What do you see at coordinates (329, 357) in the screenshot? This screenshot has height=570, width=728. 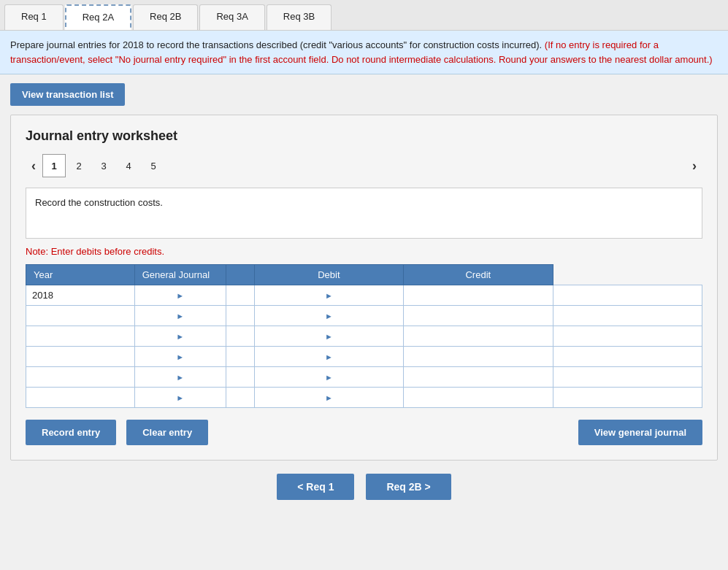 I see `arrow-right-3: ►` at bounding box center [329, 357].